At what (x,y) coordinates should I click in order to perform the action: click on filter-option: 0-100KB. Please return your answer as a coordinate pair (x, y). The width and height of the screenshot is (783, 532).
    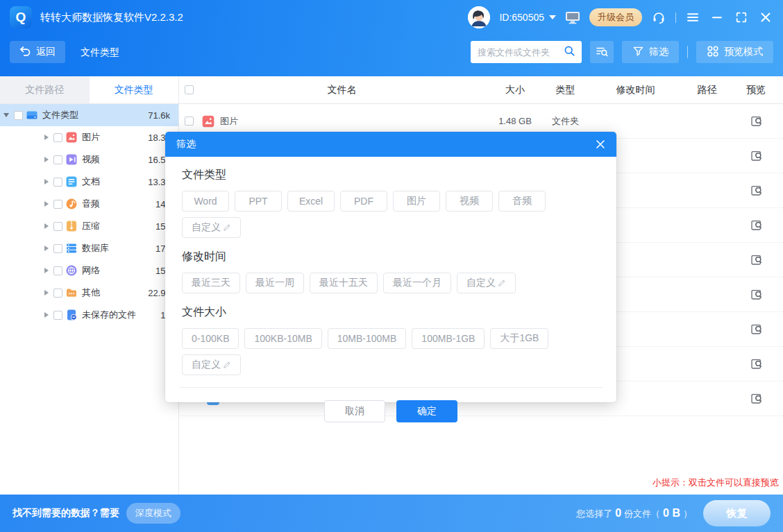
    Looking at the image, I should click on (210, 338).